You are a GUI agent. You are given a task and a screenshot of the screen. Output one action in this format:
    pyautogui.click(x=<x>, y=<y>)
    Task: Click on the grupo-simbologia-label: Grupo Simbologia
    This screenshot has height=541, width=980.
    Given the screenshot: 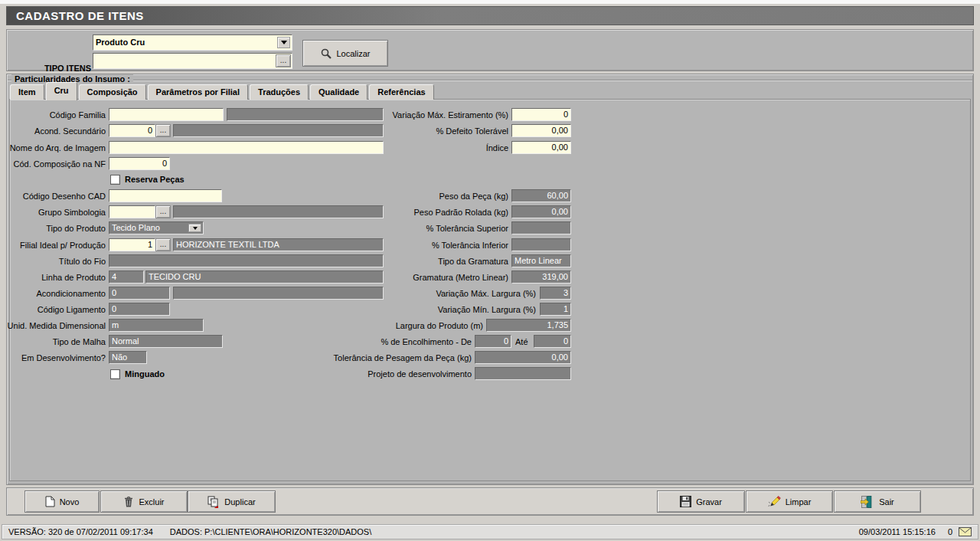 What is the action you would take?
    pyautogui.click(x=54, y=213)
    